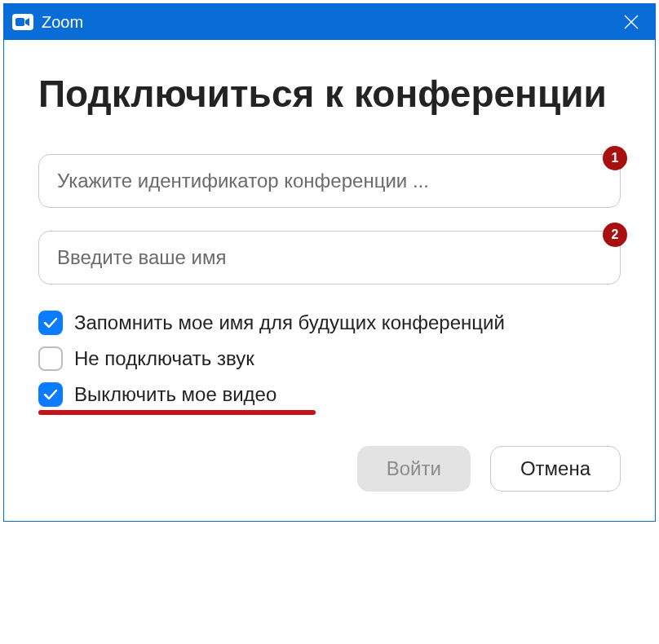 Image resolution: width=659 pixels, height=644 pixels. Describe the element at coordinates (555, 469) in the screenshot. I see `cancel-button: Отмена` at that location.